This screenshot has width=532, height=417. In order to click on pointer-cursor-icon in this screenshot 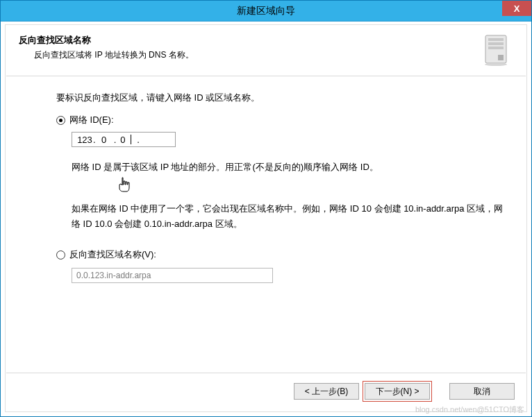, I will do `click(124, 188)`.